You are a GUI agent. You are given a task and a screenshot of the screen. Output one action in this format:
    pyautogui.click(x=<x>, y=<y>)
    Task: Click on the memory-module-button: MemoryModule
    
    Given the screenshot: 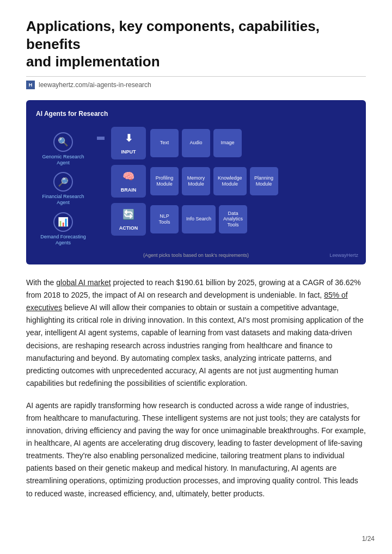 What is the action you would take?
    pyautogui.click(x=196, y=181)
    